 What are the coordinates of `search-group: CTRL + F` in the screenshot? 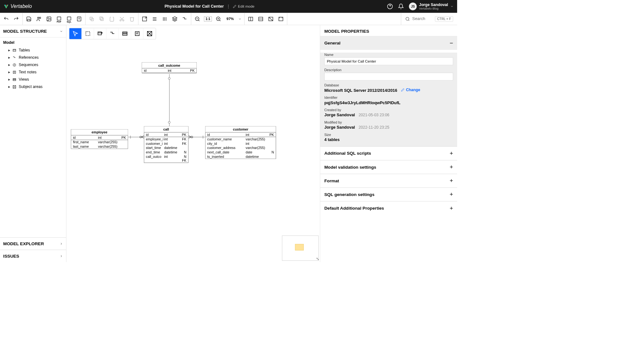 It's located at (429, 19).